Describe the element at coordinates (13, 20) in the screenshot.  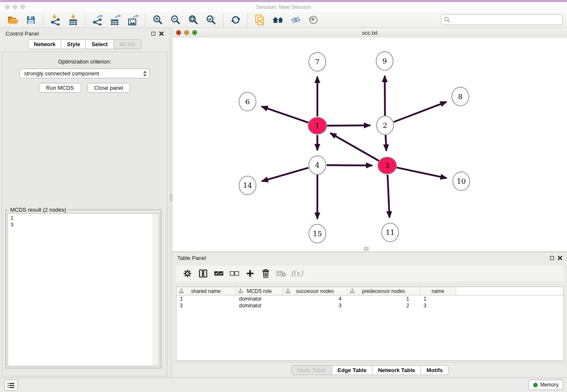
I see `open-session-button` at that location.